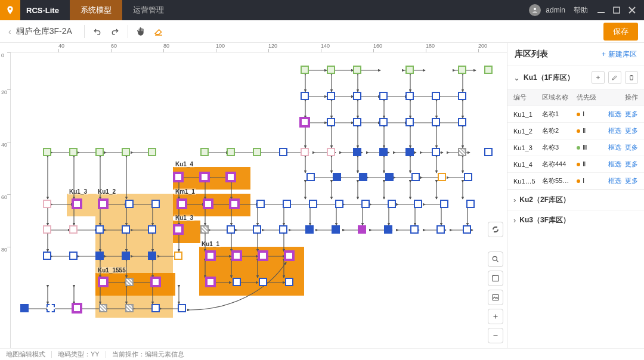 The width and height of the screenshot is (644, 360). What do you see at coordinates (631, 77) in the screenshot?
I see `section-delete-button` at bounding box center [631, 77].